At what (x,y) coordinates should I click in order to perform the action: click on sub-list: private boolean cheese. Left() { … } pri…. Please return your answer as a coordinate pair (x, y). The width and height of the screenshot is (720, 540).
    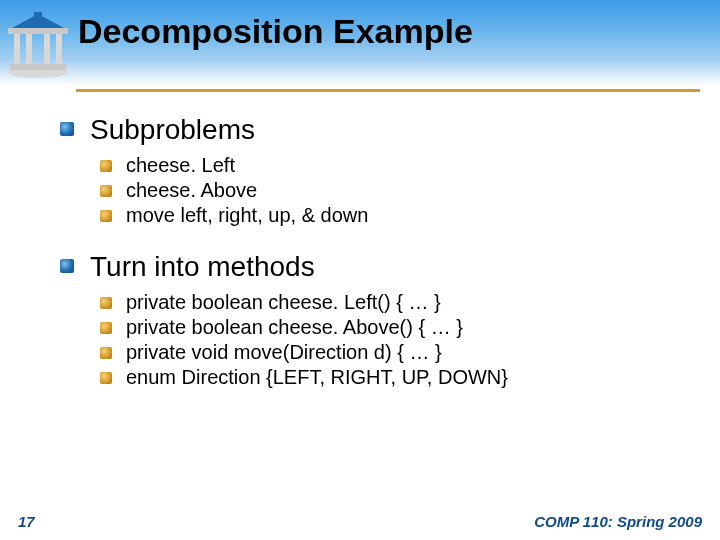
    Looking at the image, I should click on (385, 340).